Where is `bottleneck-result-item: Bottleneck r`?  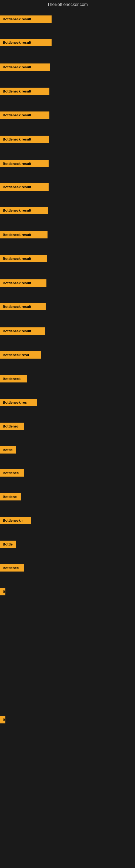
bottleneck-result-item: Bottleneck r is located at coordinates (15, 520).